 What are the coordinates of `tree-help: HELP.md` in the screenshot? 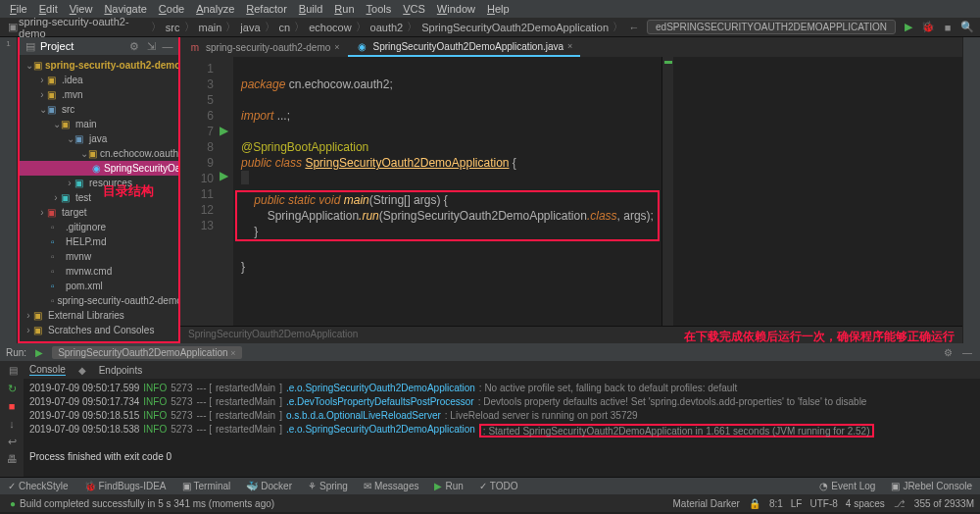 It's located at (86, 241).